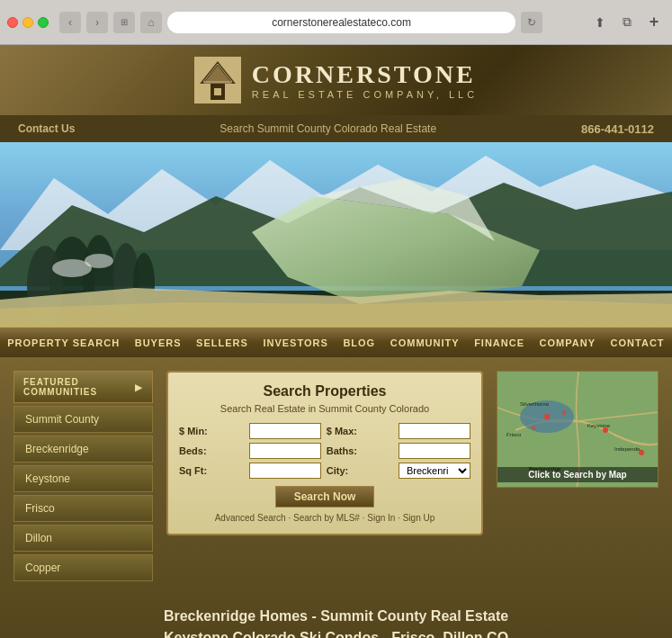 Image resolution: width=672 pixels, height=638 pixels. What do you see at coordinates (83, 387) in the screenshot?
I see `featured-communities-header: FEATURED COMMUNITIES ▶` at bounding box center [83, 387].